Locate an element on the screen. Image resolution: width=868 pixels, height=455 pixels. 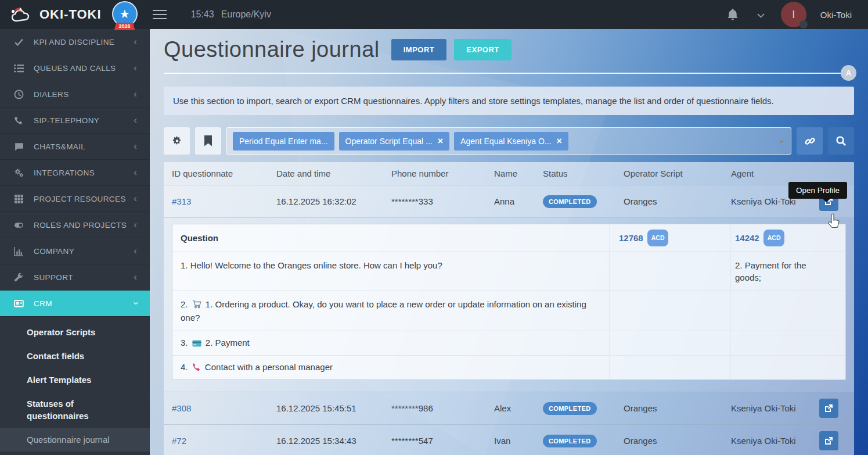
questionnaire-id-link: #72 is located at coordinates (224, 440).